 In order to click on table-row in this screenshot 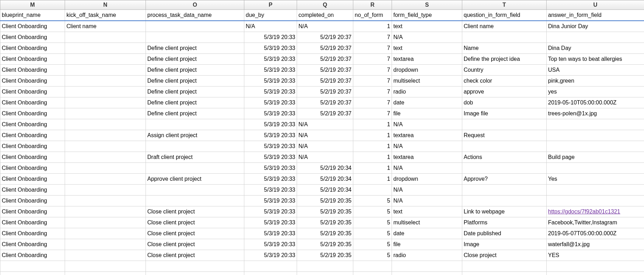, I will do `click(322, 274)`.